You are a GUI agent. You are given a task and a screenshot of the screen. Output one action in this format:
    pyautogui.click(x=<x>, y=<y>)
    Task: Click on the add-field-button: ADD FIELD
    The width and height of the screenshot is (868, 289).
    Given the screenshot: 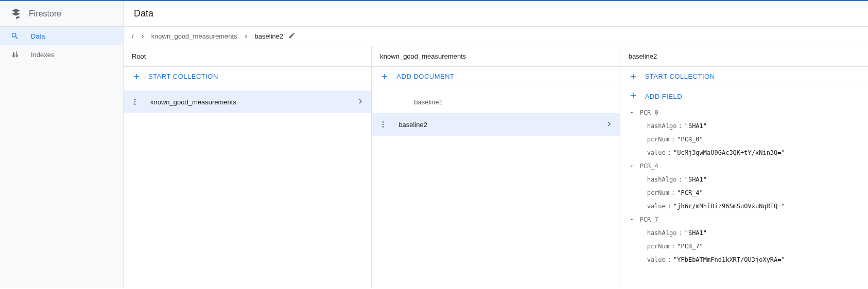 What is the action you would take?
    pyautogui.click(x=744, y=96)
    